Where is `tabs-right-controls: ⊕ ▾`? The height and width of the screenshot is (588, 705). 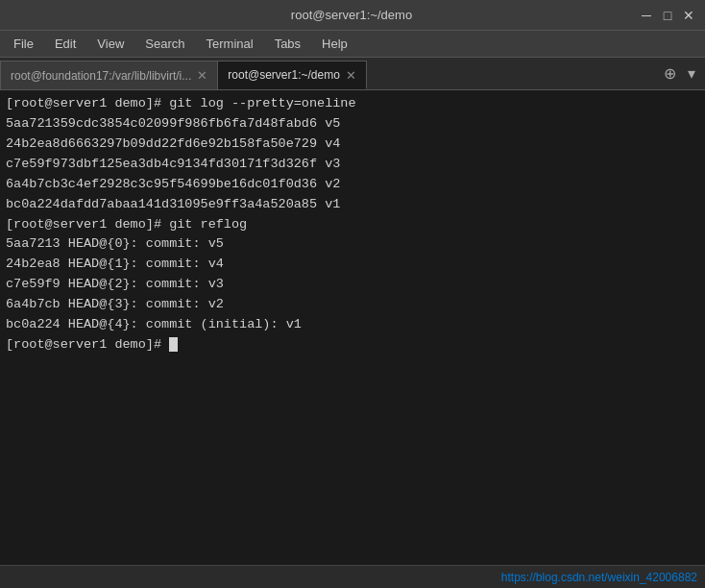 tabs-right-controls: ⊕ ▾ is located at coordinates (680, 73).